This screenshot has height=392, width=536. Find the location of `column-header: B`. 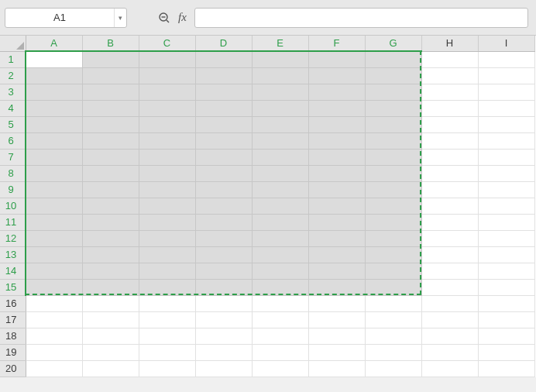

column-header: B is located at coordinates (110, 43).